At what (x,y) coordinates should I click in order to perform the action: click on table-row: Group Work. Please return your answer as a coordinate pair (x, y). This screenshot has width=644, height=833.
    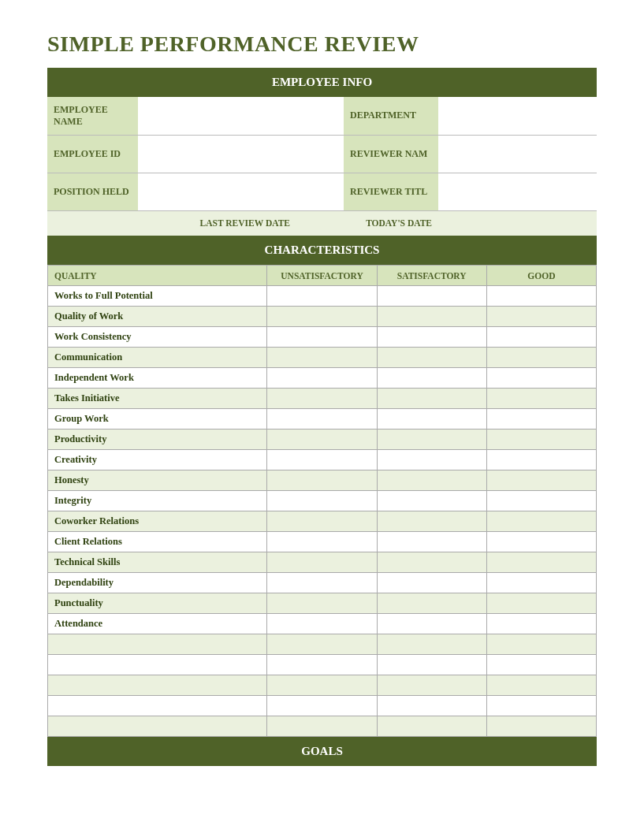
    Looking at the image, I should click on (322, 419).